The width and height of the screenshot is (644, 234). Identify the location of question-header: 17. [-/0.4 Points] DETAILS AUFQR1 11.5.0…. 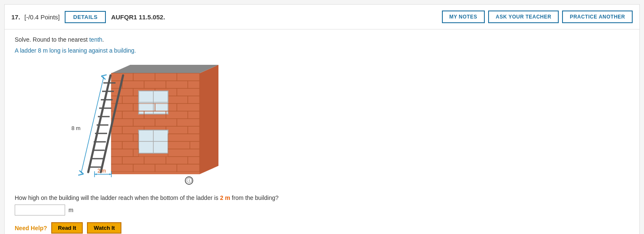
(322, 17).